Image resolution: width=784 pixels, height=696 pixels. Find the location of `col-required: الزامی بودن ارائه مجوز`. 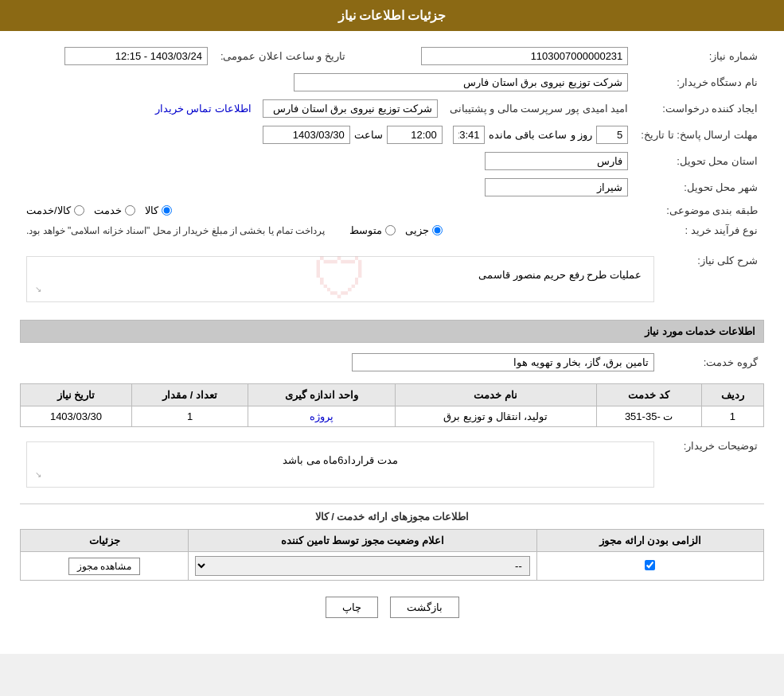

col-required: الزامی بودن ارائه مجوز is located at coordinates (649, 541).